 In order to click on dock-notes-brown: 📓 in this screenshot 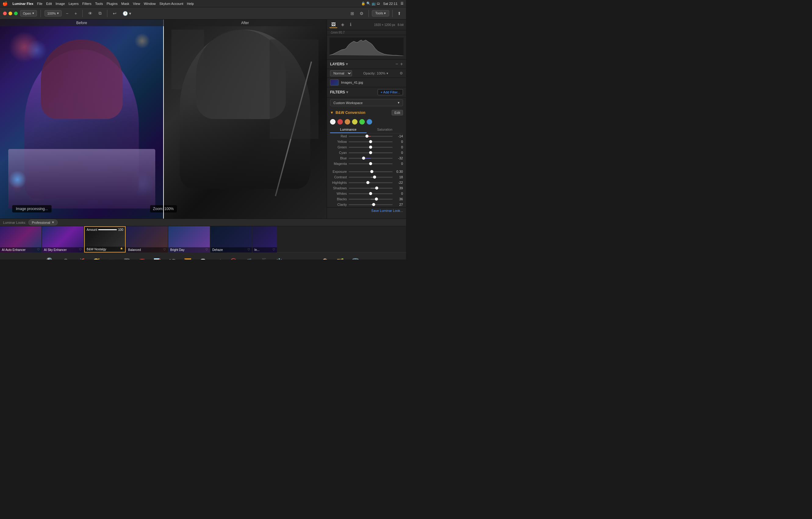, I will do `click(127, 257)`.